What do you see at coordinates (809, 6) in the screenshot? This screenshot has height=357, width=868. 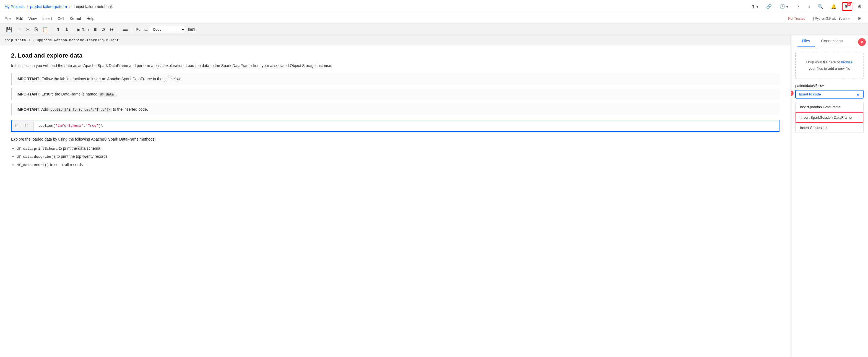 I see `info-button: ℹ` at bounding box center [809, 6].